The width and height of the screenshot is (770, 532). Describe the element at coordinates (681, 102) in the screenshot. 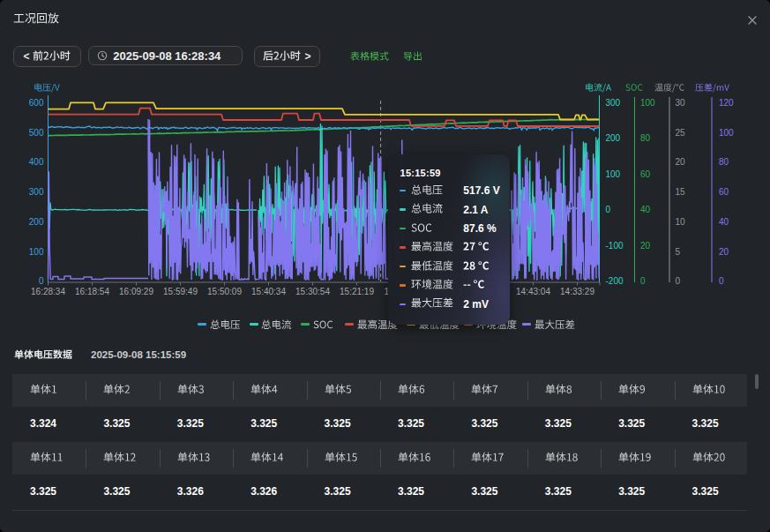

I see `svg-text: 30` at that location.